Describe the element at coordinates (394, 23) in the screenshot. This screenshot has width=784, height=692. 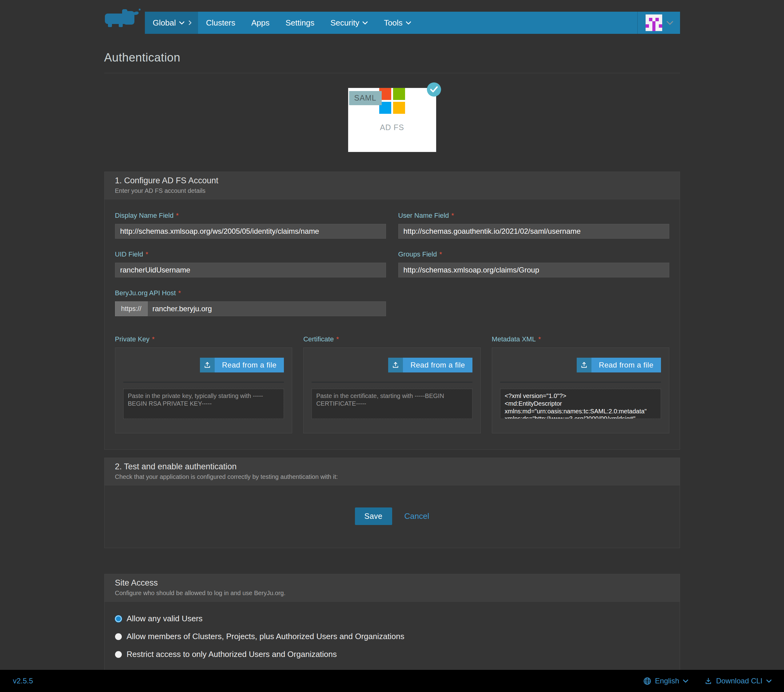
I see `nav-label: Tools` at that location.